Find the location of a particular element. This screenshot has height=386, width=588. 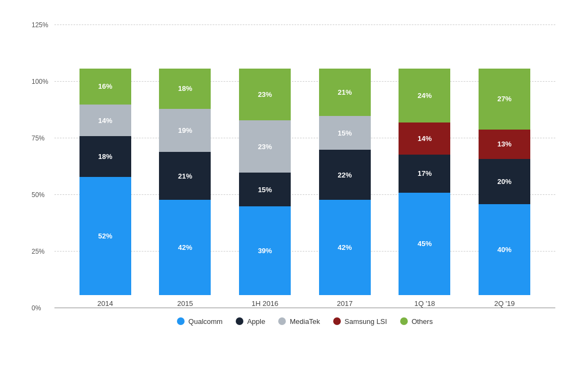

bar-segment-apple: 17% is located at coordinates (425, 174).